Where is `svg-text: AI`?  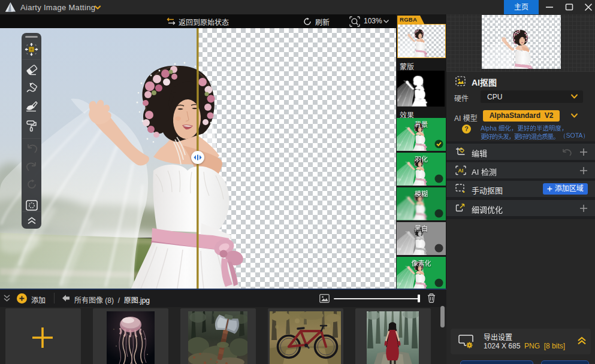 svg-text: AI is located at coordinates (461, 171).